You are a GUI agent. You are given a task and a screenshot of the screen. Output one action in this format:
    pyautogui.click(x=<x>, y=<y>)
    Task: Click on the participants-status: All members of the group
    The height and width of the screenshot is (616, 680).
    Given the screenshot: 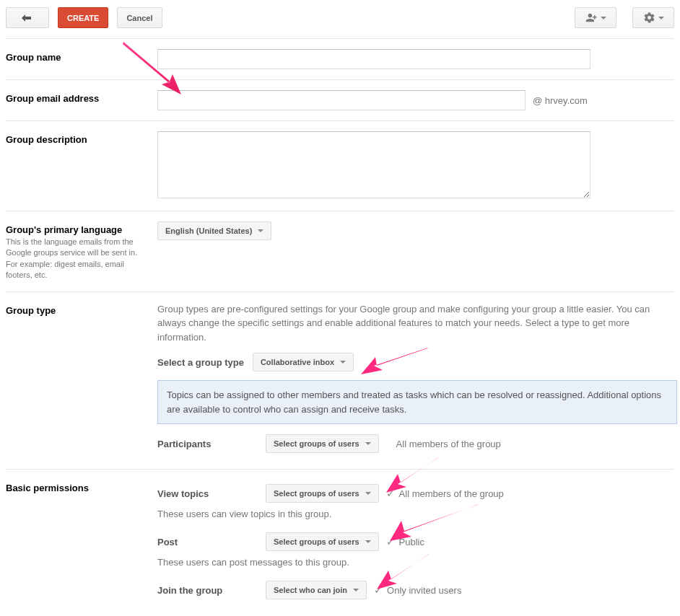 What is the action you would take?
    pyautogui.click(x=449, y=444)
    